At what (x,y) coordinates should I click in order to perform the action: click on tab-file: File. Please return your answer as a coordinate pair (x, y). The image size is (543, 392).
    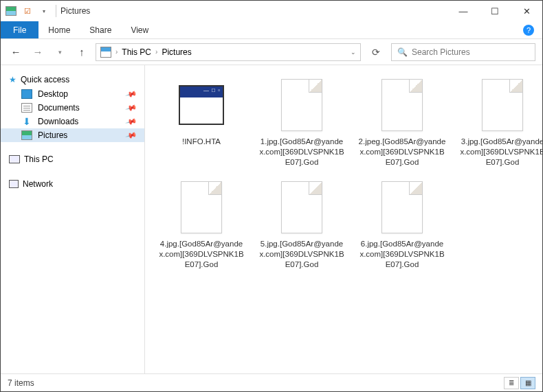
    Looking at the image, I should click on (19, 30).